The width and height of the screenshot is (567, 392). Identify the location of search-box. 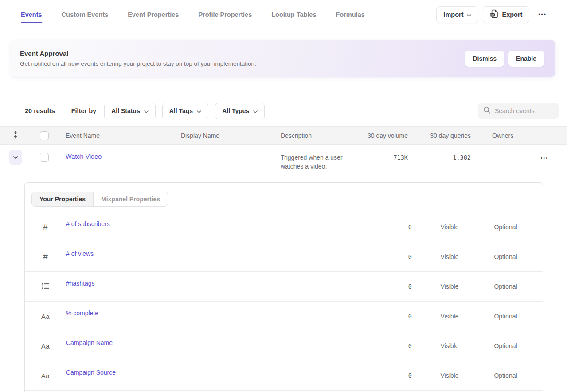
(518, 111).